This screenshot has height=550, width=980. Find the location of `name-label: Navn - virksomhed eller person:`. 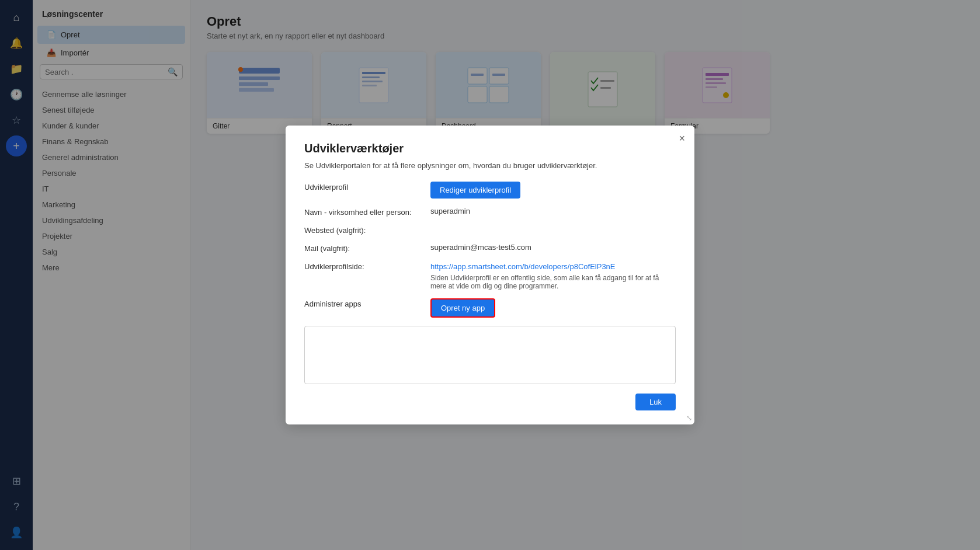

name-label: Navn - virksomhed eller person: is located at coordinates (363, 211).